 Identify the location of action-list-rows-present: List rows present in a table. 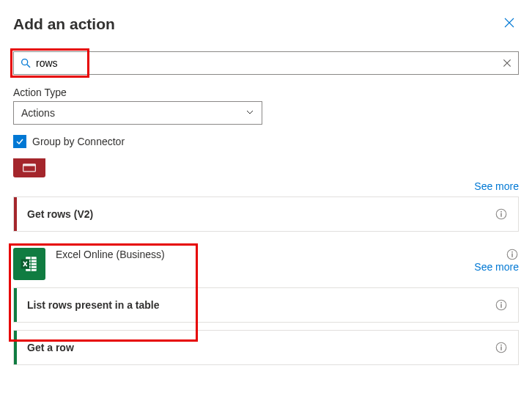
(266, 305).